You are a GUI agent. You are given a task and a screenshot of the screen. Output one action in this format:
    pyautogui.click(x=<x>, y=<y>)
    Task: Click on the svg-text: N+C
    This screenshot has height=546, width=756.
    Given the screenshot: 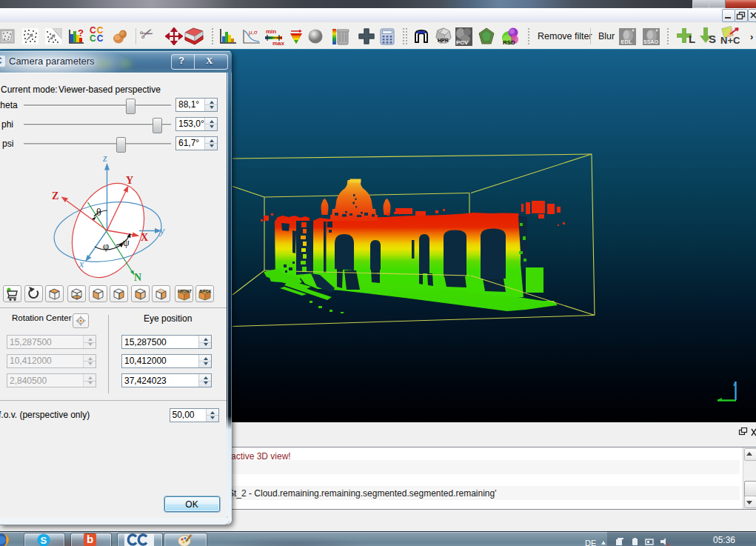 What is the action you would take?
    pyautogui.click(x=730, y=40)
    